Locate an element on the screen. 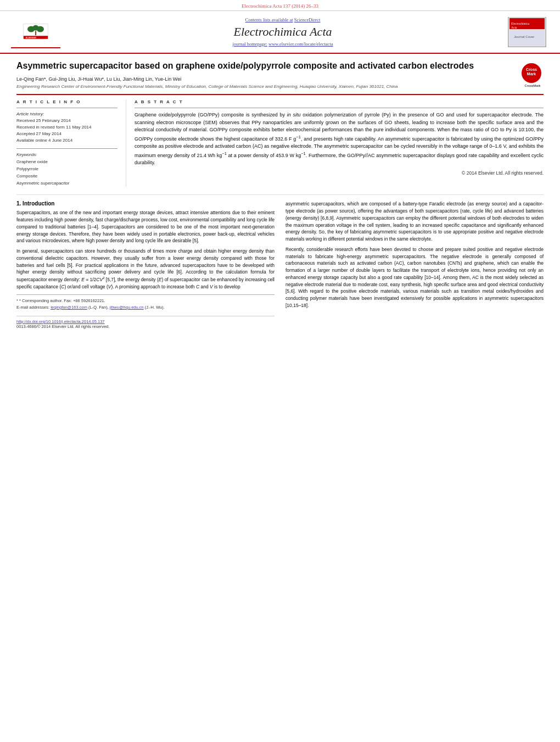 The height and width of the screenshot is (742, 560). journal-center-section: Contents lists available at ScienceDirec… is located at coordinates (283, 32).